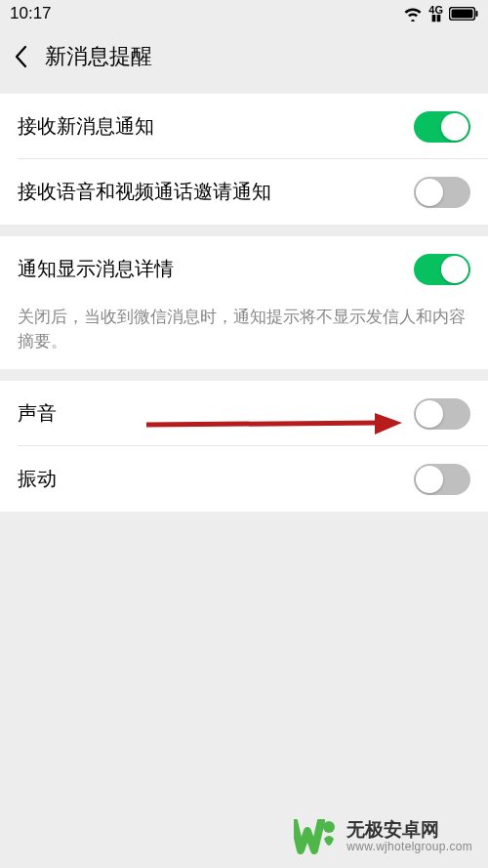  I want to click on network-icon: 4G ▮▮, so click(435, 14).